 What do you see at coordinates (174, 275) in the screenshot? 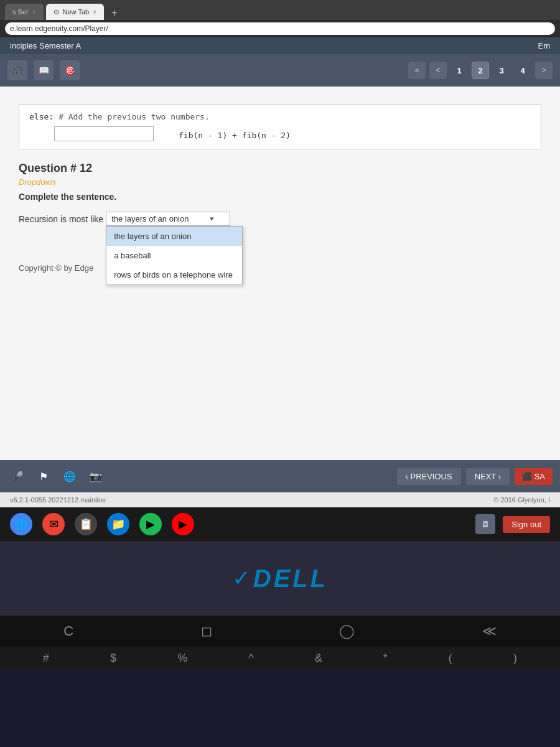
I see `dropdown-item-birds: rows of birds on a telephone wire` at bounding box center [174, 275].